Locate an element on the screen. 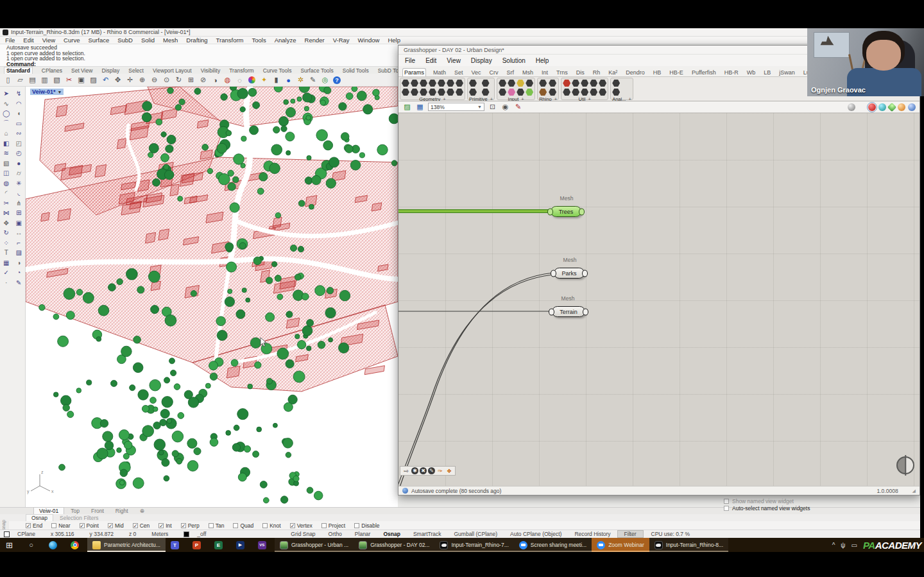  new-file-icon: ▯ is located at coordinates (8, 80).